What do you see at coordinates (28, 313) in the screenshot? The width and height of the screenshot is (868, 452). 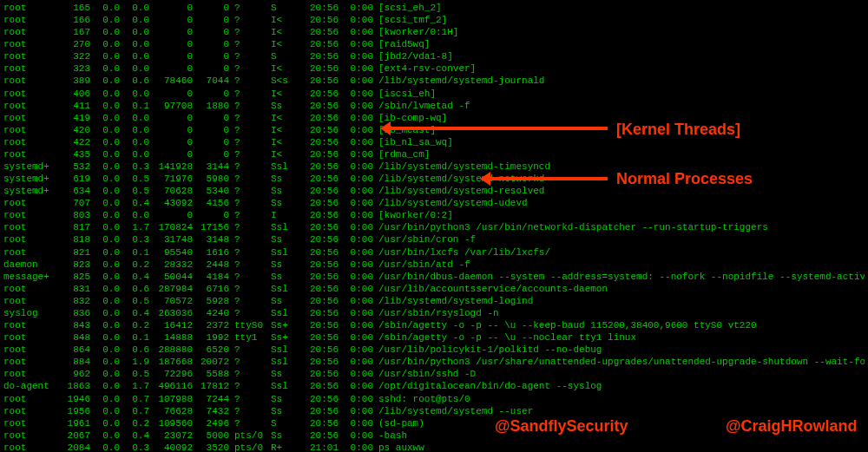 I see `col-user: syslog` at bounding box center [28, 313].